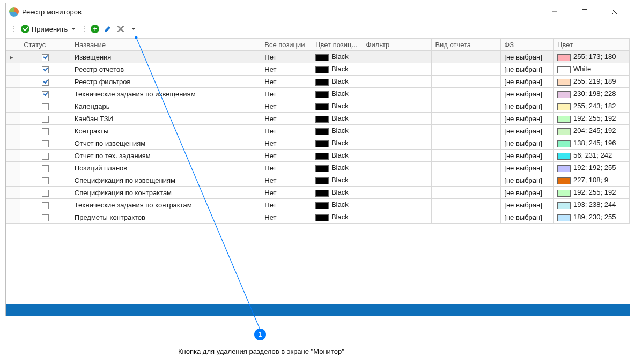 The width and height of the screenshot is (635, 364). I want to click on column-header-allpos: Все позиции, so click(286, 45).